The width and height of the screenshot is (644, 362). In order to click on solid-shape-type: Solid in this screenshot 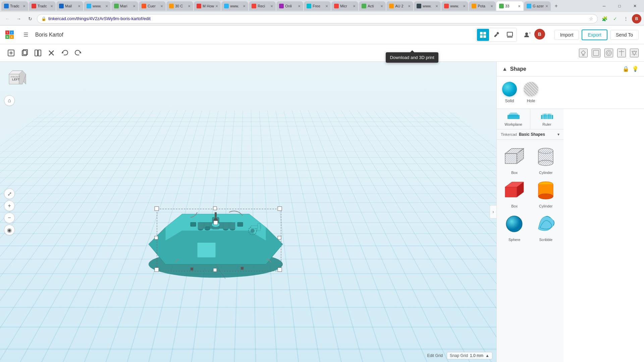, I will do `click(509, 93)`.